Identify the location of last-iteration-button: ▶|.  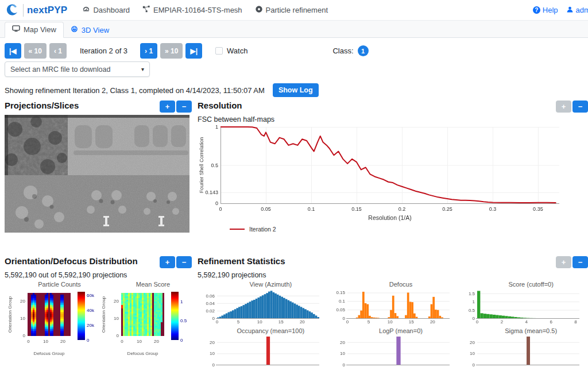
(194, 51).